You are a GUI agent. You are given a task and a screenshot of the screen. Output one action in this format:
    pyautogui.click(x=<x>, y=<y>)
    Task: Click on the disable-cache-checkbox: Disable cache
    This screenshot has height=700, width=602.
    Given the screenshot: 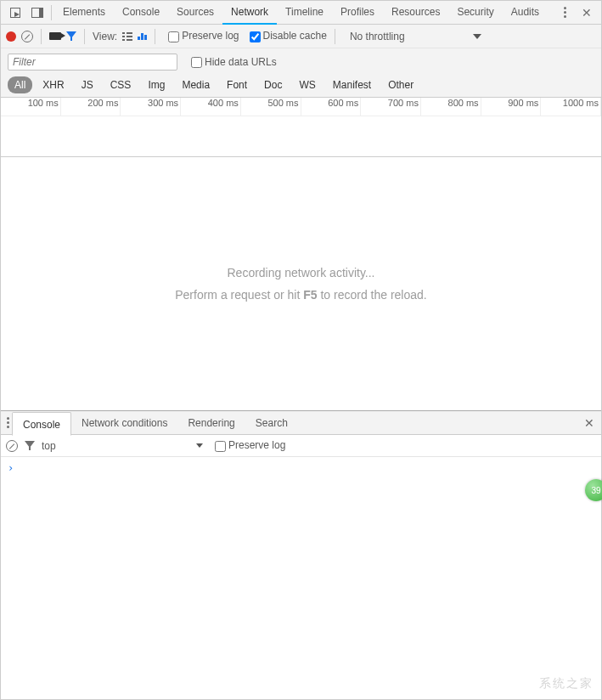 What is the action you would take?
    pyautogui.click(x=285, y=36)
    